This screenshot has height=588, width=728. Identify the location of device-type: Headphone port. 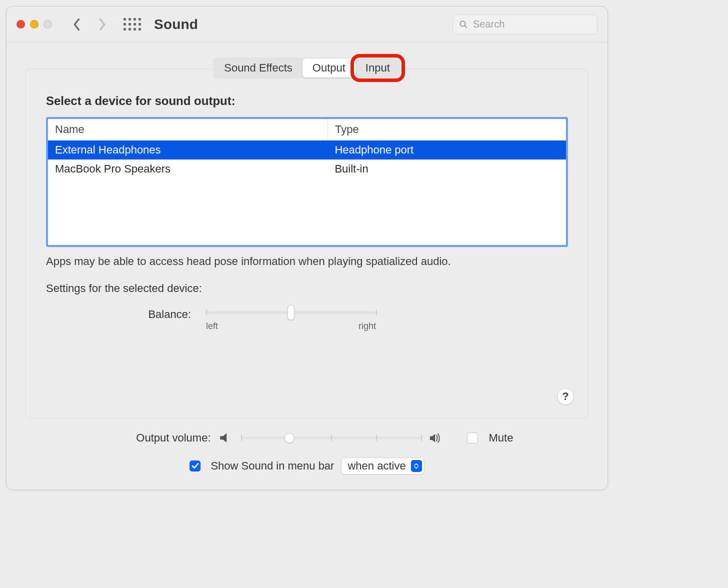
(447, 150).